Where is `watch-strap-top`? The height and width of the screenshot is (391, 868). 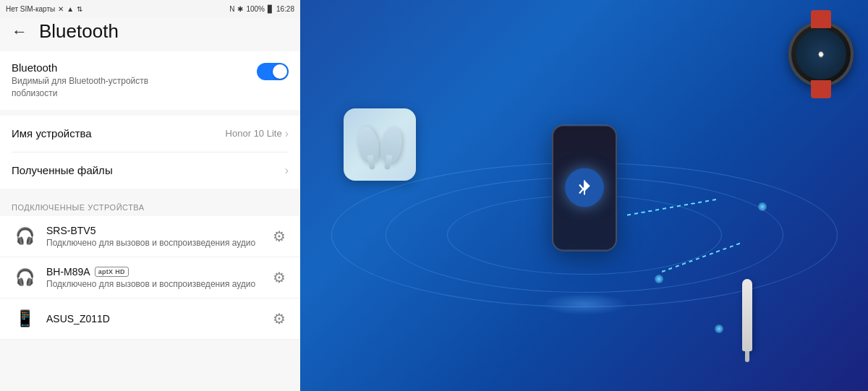
watch-strap-top is located at coordinates (821, 19).